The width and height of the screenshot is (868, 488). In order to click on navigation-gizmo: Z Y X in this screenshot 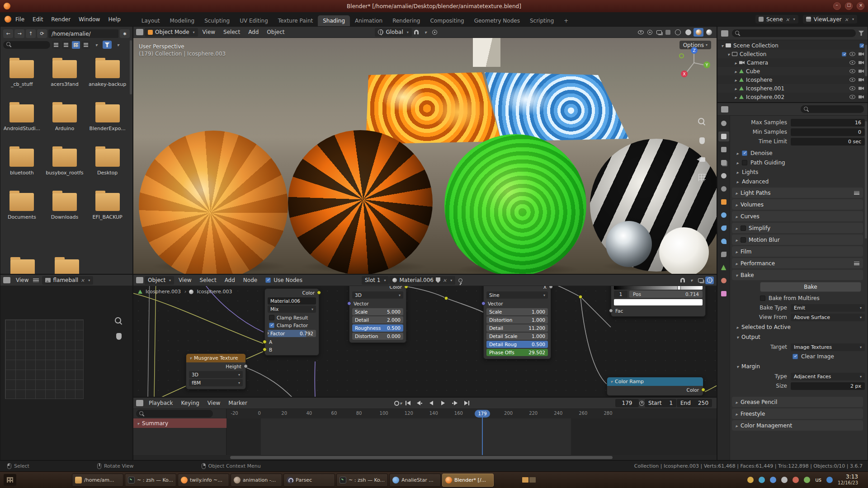, I will do `click(694, 63)`.